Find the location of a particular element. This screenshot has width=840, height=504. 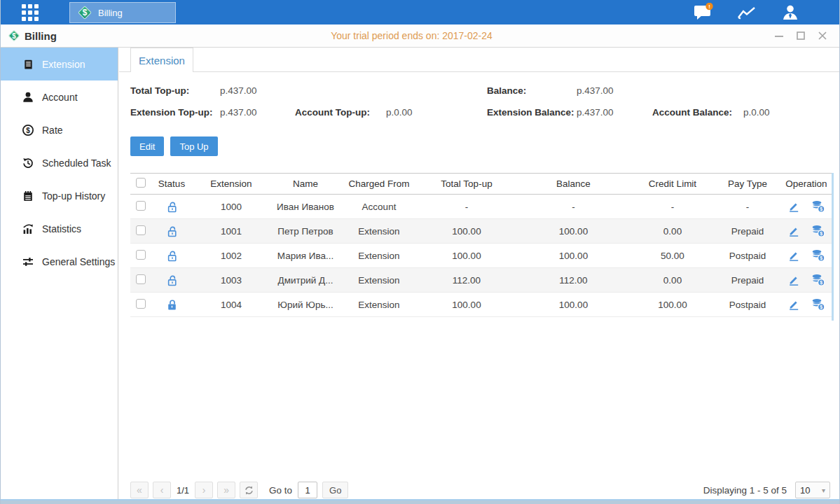

table-row: 1002Мария Ива...Extension100.00100.0050.… is located at coordinates (481, 256).